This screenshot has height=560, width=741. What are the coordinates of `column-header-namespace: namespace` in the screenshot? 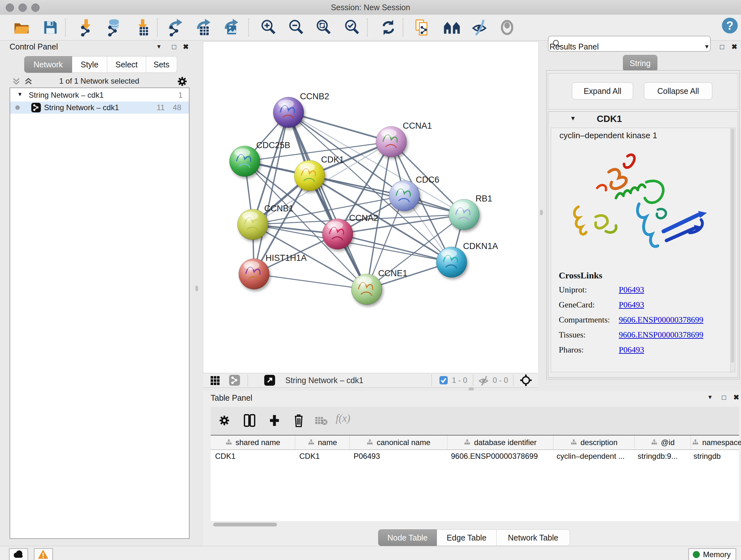 It's located at (716, 442).